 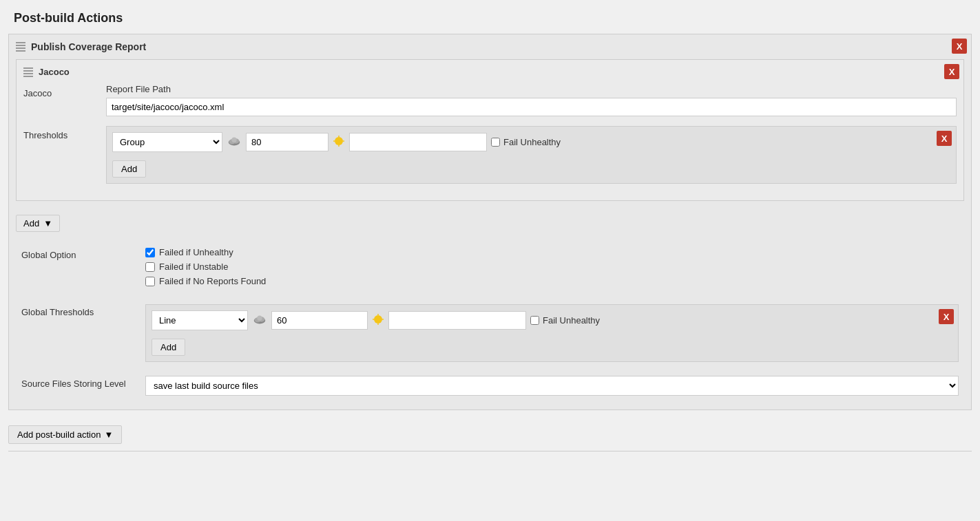 I want to click on jacoco-panel-header: Jacoco, so click(x=490, y=72).